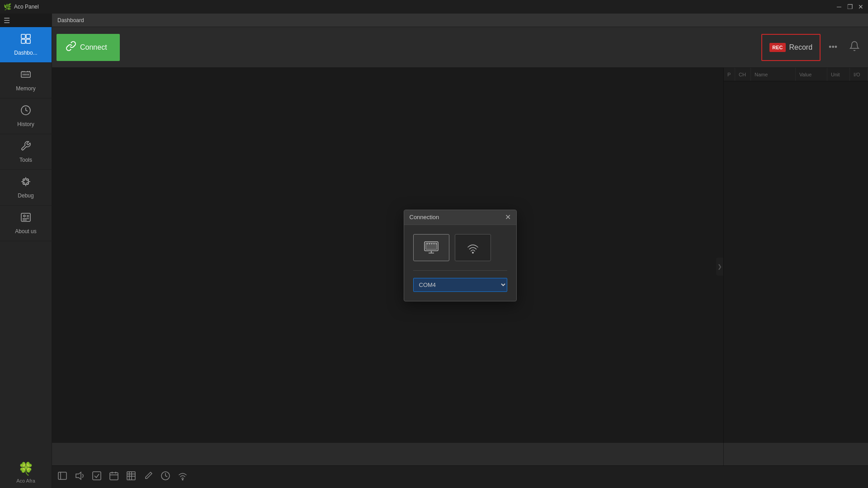  I want to click on dashboard-icon, so click(26, 40).